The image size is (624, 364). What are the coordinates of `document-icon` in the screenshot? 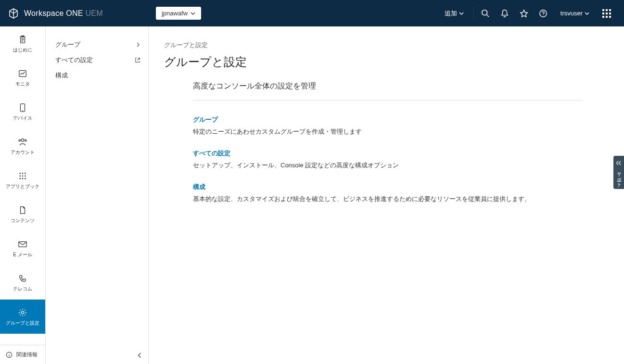 It's located at (23, 210).